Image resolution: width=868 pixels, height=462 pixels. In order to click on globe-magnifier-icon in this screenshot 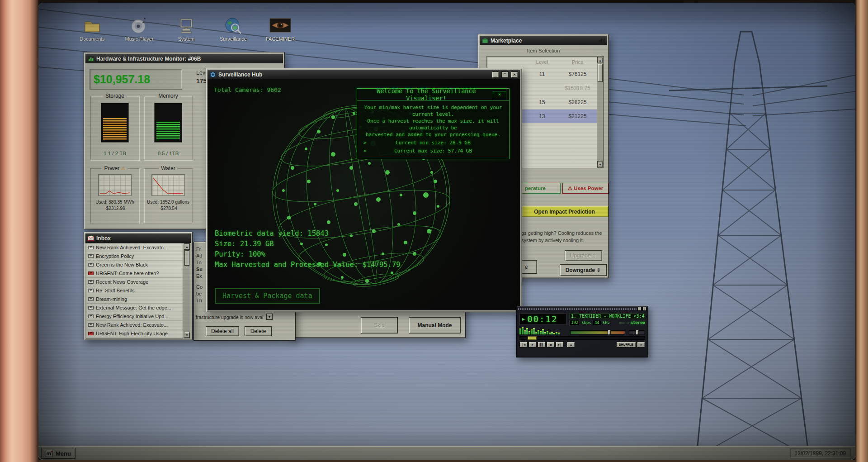, I will do `click(233, 25)`.